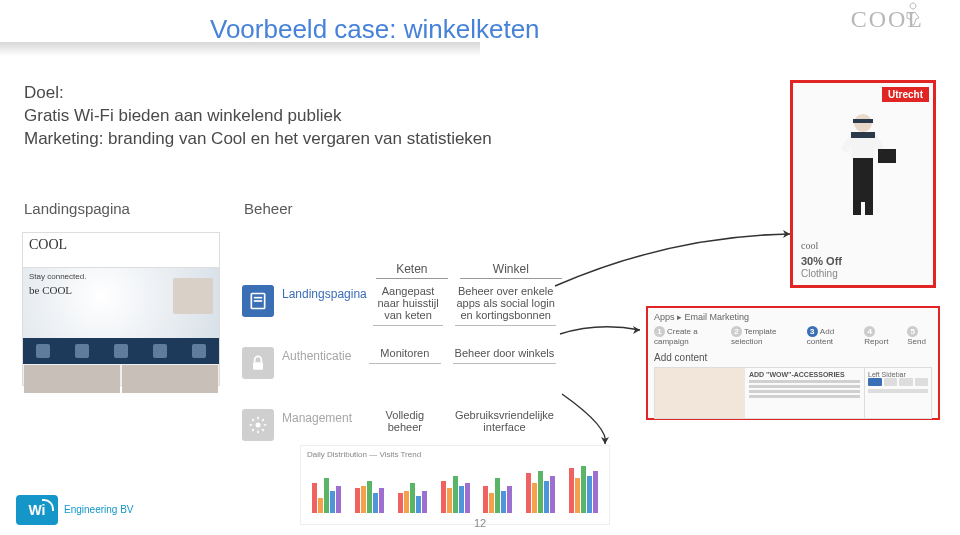  What do you see at coordinates (455, 454) in the screenshot?
I see `chart-title: Daily Distribution — Visits Trend` at bounding box center [455, 454].